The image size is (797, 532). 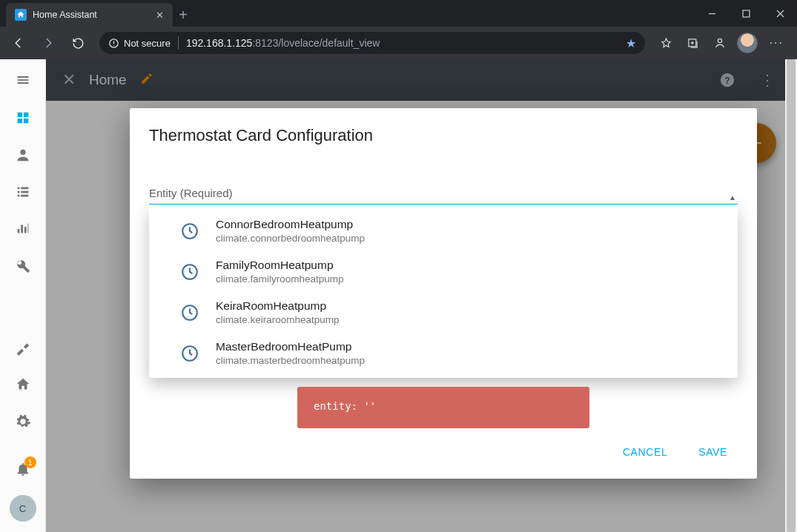 What do you see at coordinates (48, 43) in the screenshot?
I see `nav-forward-button` at bounding box center [48, 43].